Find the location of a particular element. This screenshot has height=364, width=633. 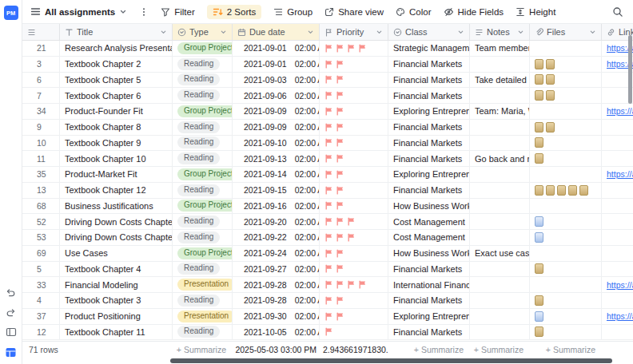

table-row: 7Textbook Chapter 6Reading2021-09-0602:0… is located at coordinates (328, 96).